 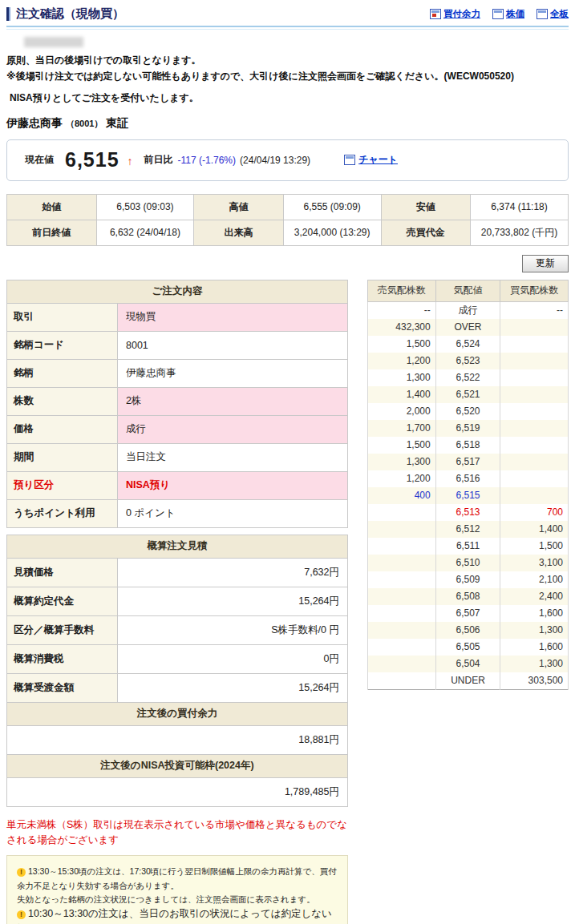 What do you see at coordinates (403, 290) in the screenshot?
I see `book-header-cell: 売気配株数` at bounding box center [403, 290].